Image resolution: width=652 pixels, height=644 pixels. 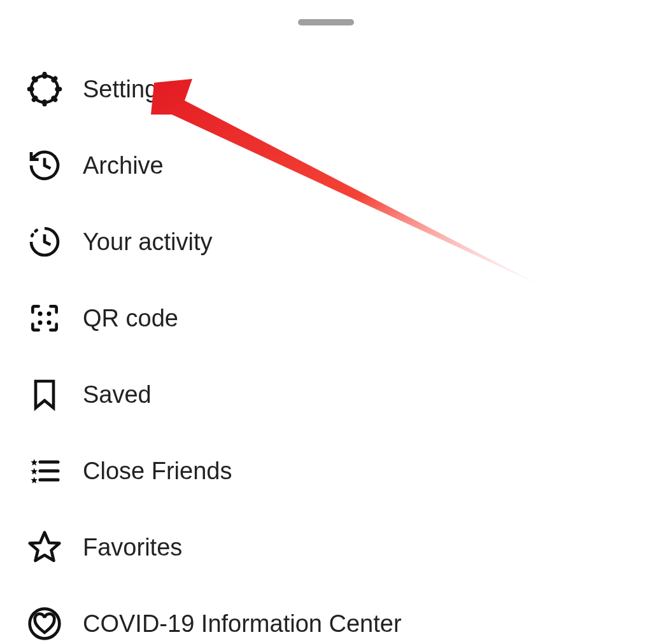 What do you see at coordinates (148, 242) in the screenshot?
I see `menu-item-label: Your activity` at bounding box center [148, 242].